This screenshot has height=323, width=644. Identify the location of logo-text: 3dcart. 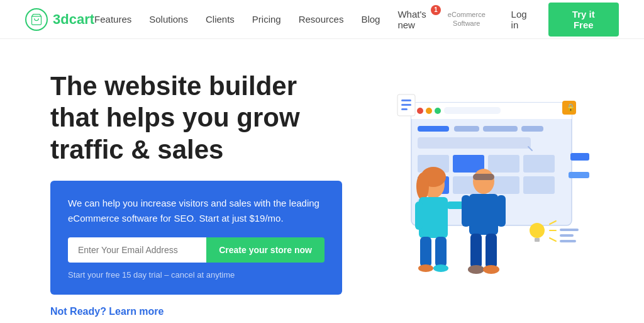
(74, 20).